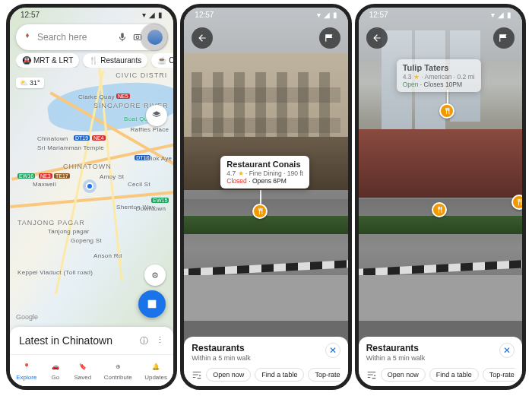 This screenshot has height=396, width=532. What do you see at coordinates (149, 129) in the screenshot?
I see `label-raffles: Raffles Place` at bounding box center [149, 129].